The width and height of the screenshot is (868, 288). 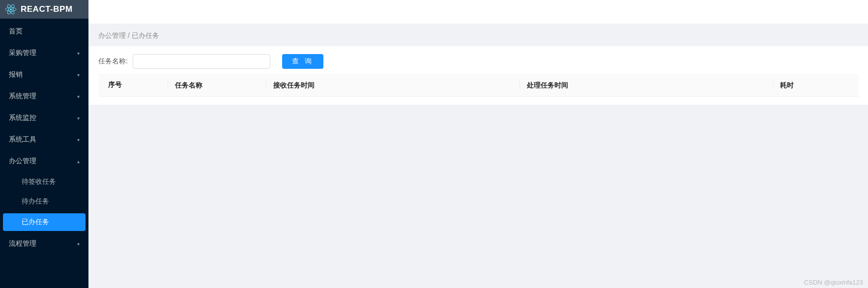 What do you see at coordinates (16, 75) in the screenshot?
I see `sidebar-item-label: 报销` at bounding box center [16, 75].